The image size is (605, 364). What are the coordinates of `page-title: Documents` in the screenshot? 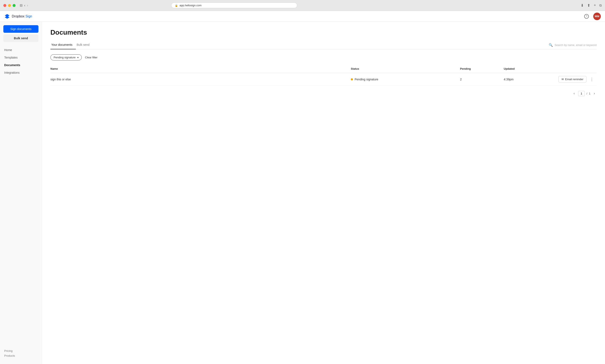 It's located at (323, 32).